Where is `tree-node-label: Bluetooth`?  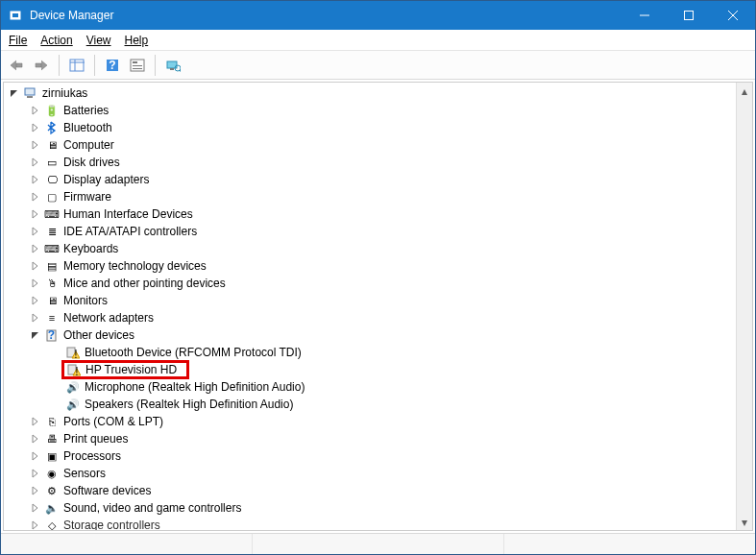
tree-node-label: Bluetooth is located at coordinates (90, 128).